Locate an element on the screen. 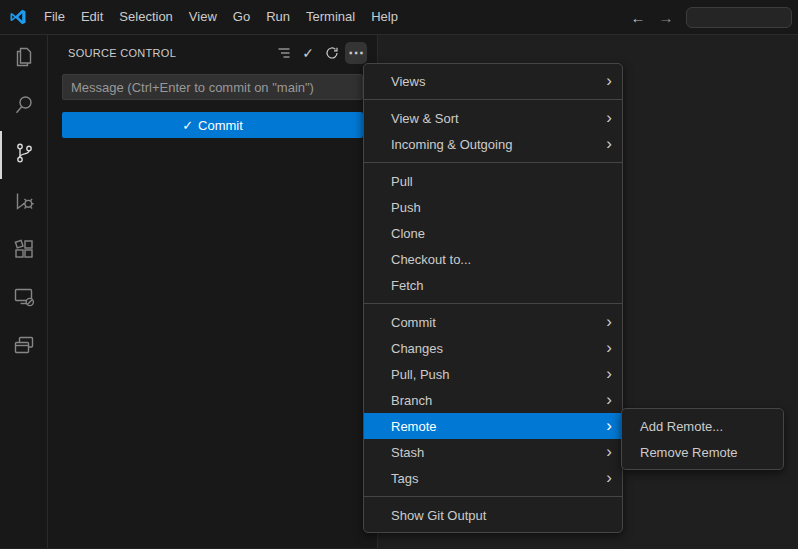 This screenshot has width=798, height=549. sidebar-header: SOURCE CONTROL ✓ ⋯ is located at coordinates (212, 52).